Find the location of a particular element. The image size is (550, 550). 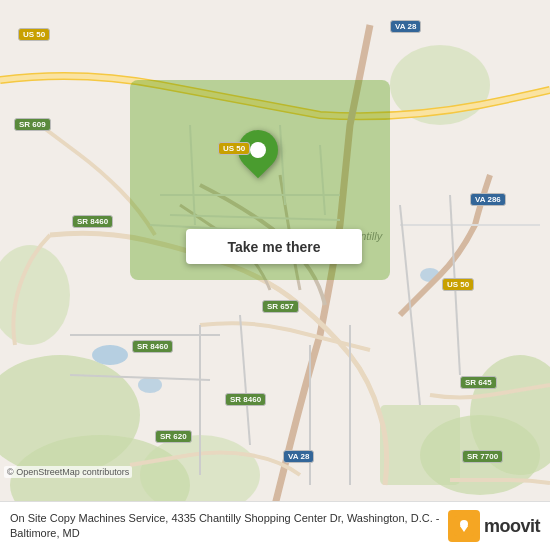

pin-inner is located at coordinates (258, 150).